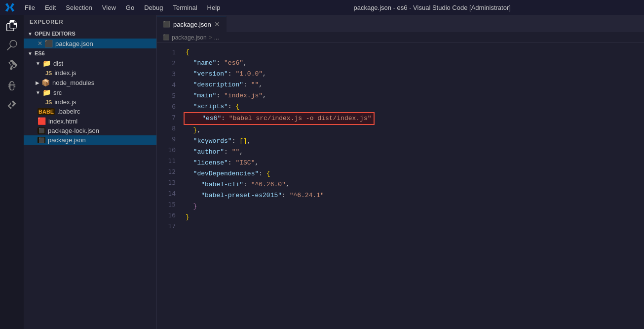 This screenshot has height=329, width=644. Describe the element at coordinates (415, 185) in the screenshot. I see `code-line-13: "babel-cli": "^6.26.0",` at that location.